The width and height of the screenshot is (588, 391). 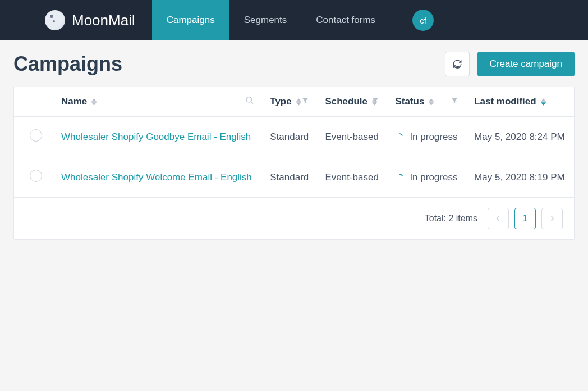 What do you see at coordinates (423, 20) in the screenshot?
I see `avatar-initials: cf` at bounding box center [423, 20].